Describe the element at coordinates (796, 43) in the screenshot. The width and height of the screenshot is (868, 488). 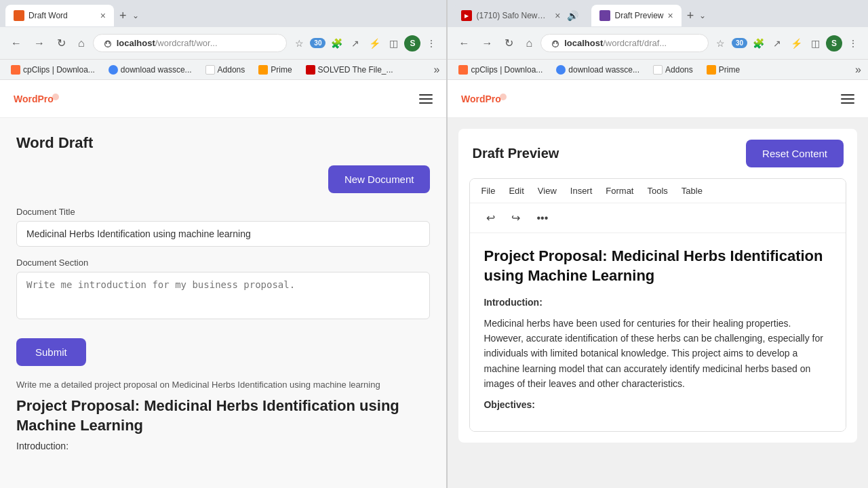
I see `right-sync-btn: ⚡` at that location.